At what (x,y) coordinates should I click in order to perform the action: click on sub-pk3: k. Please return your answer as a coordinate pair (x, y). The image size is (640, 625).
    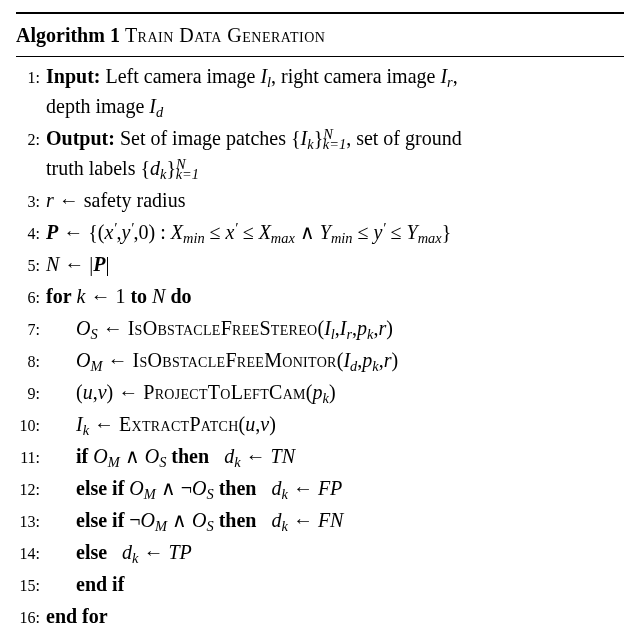
    Looking at the image, I should click on (326, 398).